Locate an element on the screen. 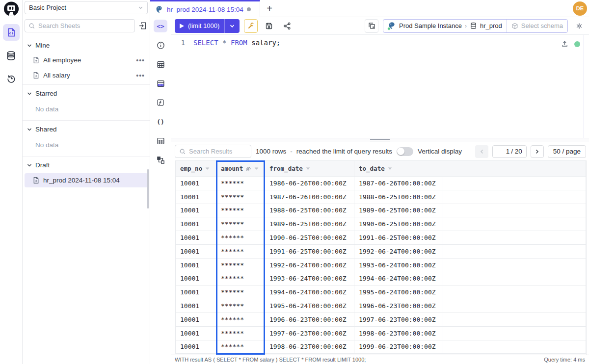  results-search-field is located at coordinates (213, 151).